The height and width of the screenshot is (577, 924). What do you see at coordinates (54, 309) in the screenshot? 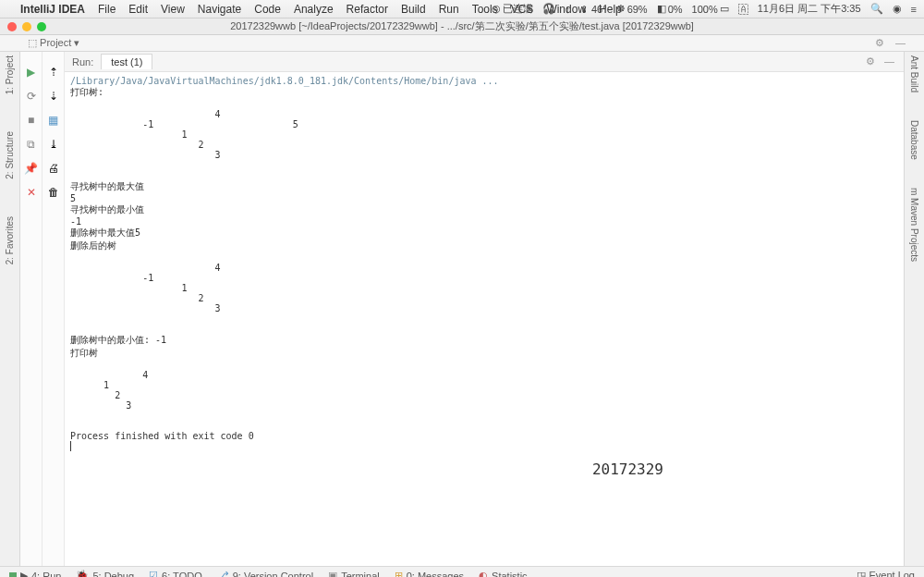
I see `run-gutter-secondary: ⇡ ⇣ ▦ ⤓ 🖨 🗑` at bounding box center [54, 309].